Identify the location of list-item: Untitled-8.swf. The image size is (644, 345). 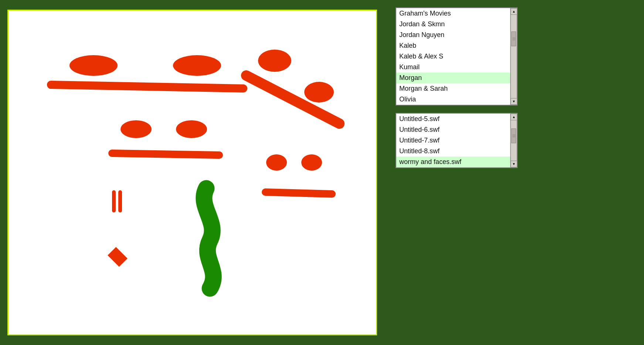
(453, 151).